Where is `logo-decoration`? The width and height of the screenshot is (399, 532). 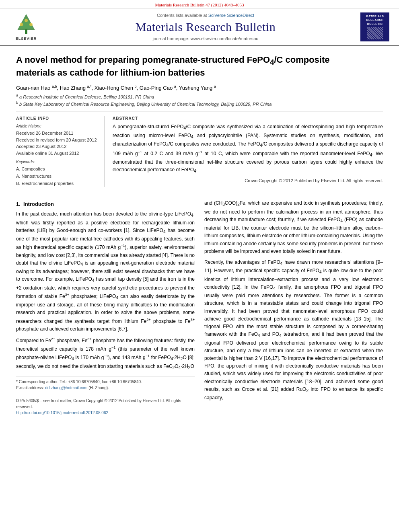 logo-decoration is located at coordinates (375, 33).